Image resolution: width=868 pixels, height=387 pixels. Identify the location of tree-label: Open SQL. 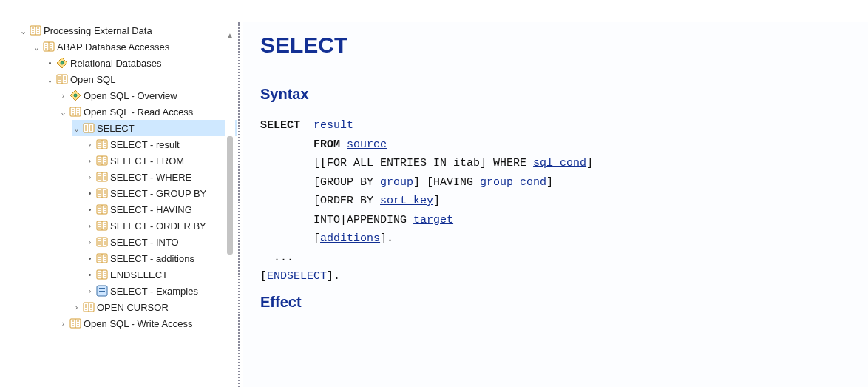
(93, 80).